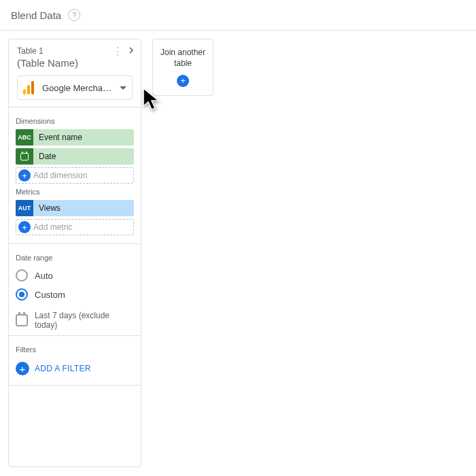 This screenshot has height=476, width=476. Describe the element at coordinates (75, 175) in the screenshot. I see `add-dimension-button: + Add dimension` at that location.